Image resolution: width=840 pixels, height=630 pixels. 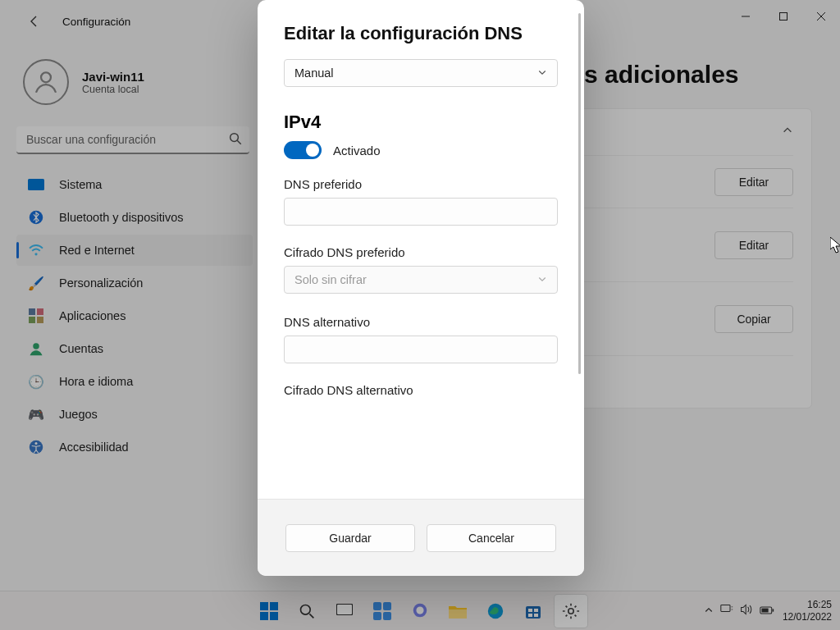 I want to click on preferred-enc-select: Solo sin cifrar, so click(x=421, y=280).